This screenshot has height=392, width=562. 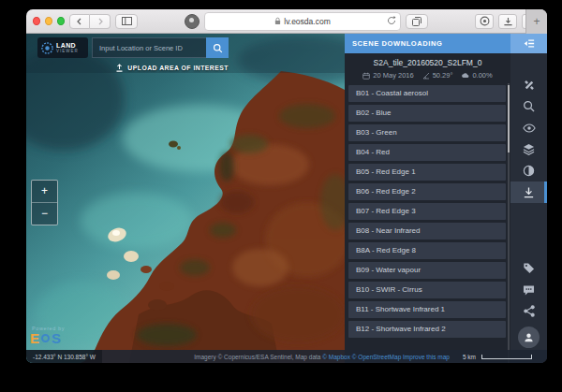 What do you see at coordinates (528, 84) in the screenshot?
I see `tool-satellite` at bounding box center [528, 84].